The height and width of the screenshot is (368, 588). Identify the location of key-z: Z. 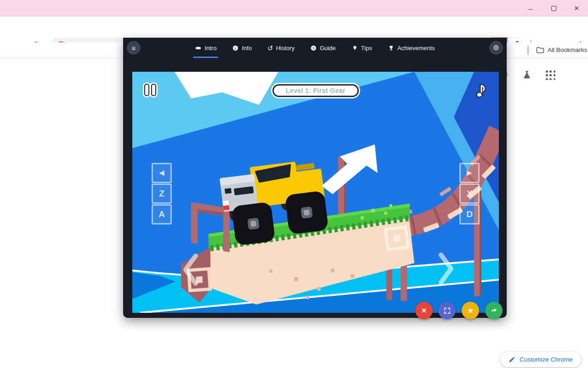
(162, 194).